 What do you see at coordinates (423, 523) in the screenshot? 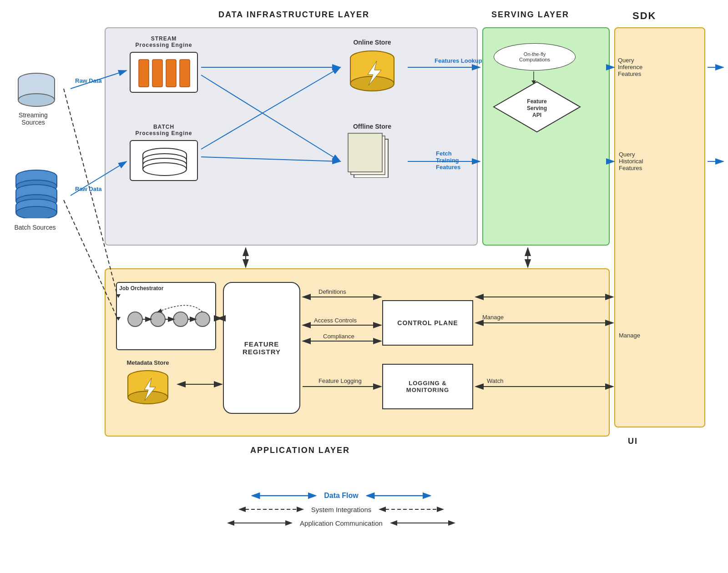
I see `app-comm-line2` at bounding box center [423, 523].